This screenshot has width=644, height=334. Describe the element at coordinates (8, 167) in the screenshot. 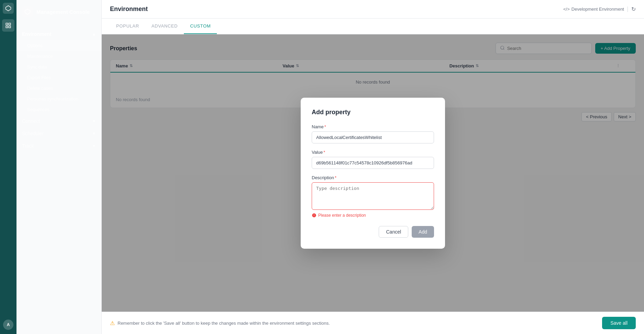

I see `icon-sidebar: A` at that location.